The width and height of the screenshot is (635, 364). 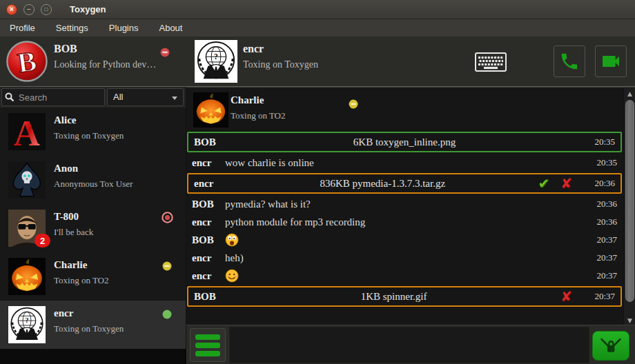 I want to click on message-text: python module for mp3 recording, so click(x=404, y=222).